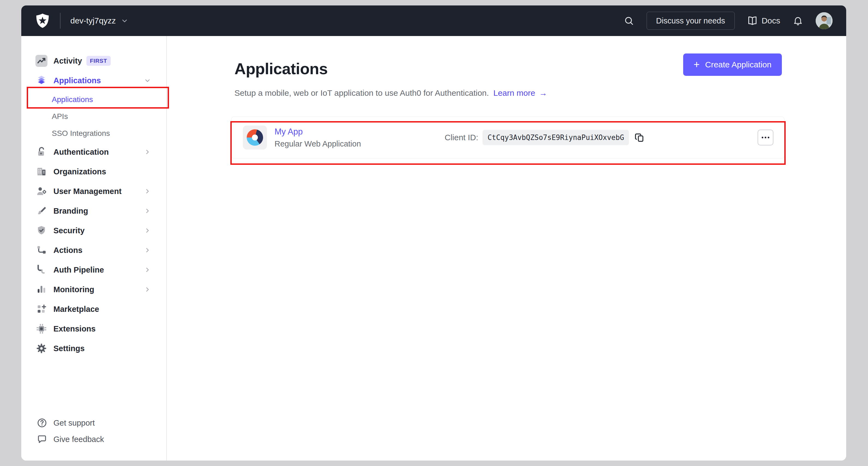 The width and height of the screenshot is (868, 466). What do you see at coordinates (41, 309) in the screenshot?
I see `grid-plus-icon` at bounding box center [41, 309].